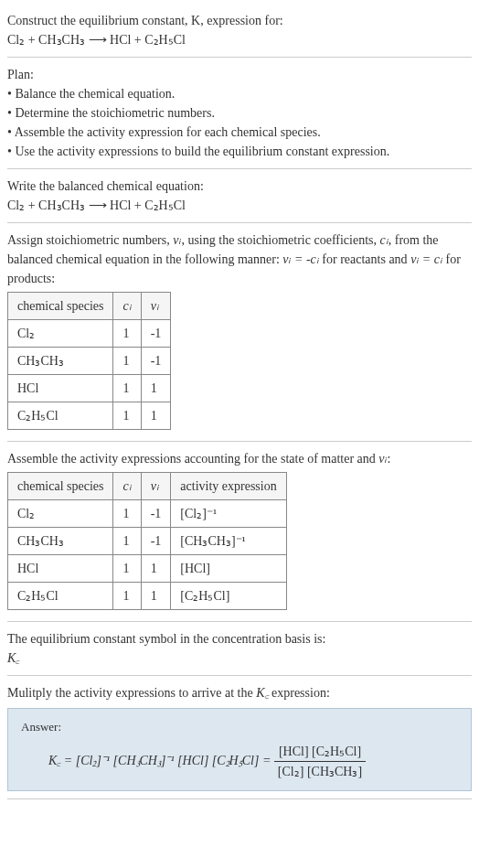  What do you see at coordinates (240, 638) in the screenshot?
I see `symbol-title: The equilibrium constant symbol in the c…` at bounding box center [240, 638].